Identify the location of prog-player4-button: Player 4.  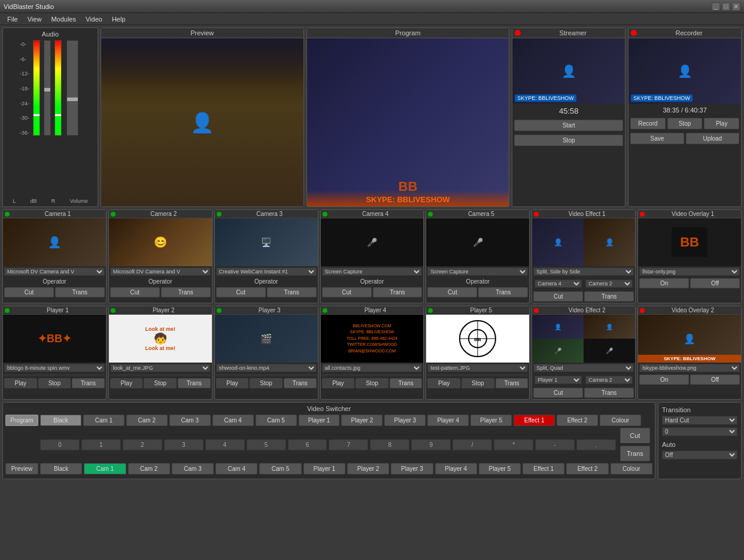
(448, 420).